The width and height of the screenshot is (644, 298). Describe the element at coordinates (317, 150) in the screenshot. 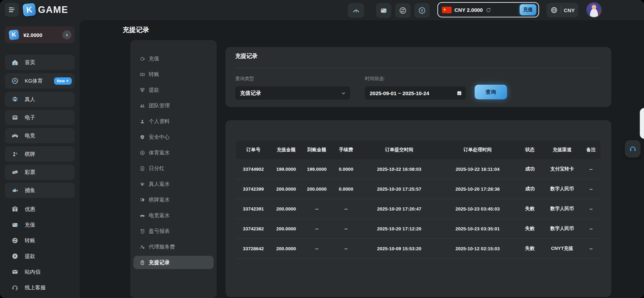

I see `col-received-amount: 到账金额` at that location.